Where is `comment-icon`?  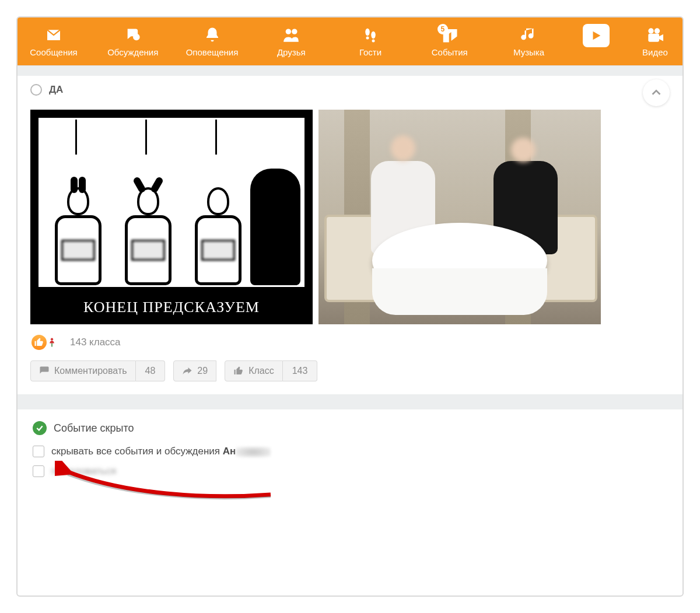 comment-icon is located at coordinates (44, 371).